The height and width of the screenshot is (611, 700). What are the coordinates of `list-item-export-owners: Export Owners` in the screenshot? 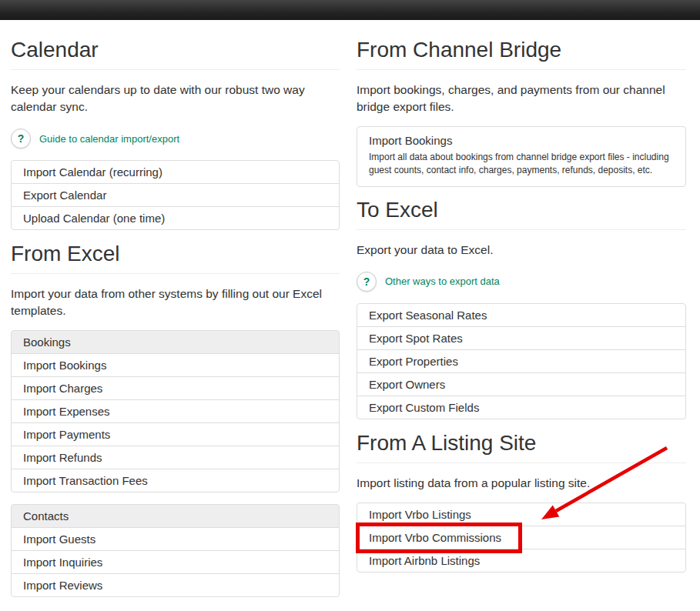 It's located at (521, 385).